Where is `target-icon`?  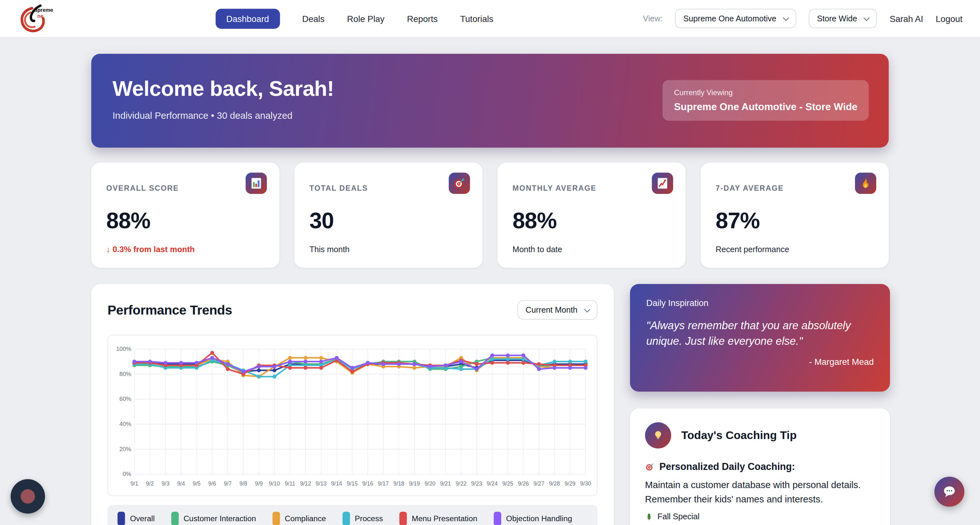 target-icon is located at coordinates (460, 183).